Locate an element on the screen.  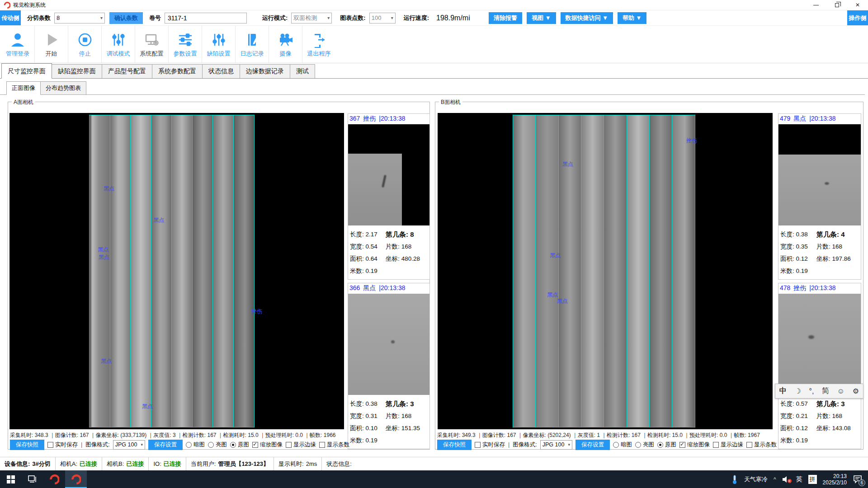
defect-card-header: 478 挫伤 |20:13:38 is located at coordinates (820, 288).